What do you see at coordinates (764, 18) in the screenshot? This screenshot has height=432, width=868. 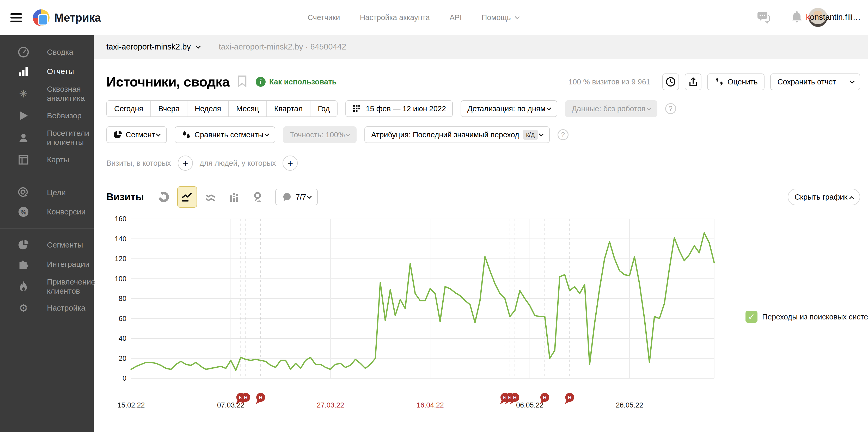 I see `feedback-chat-icon` at bounding box center [764, 18].